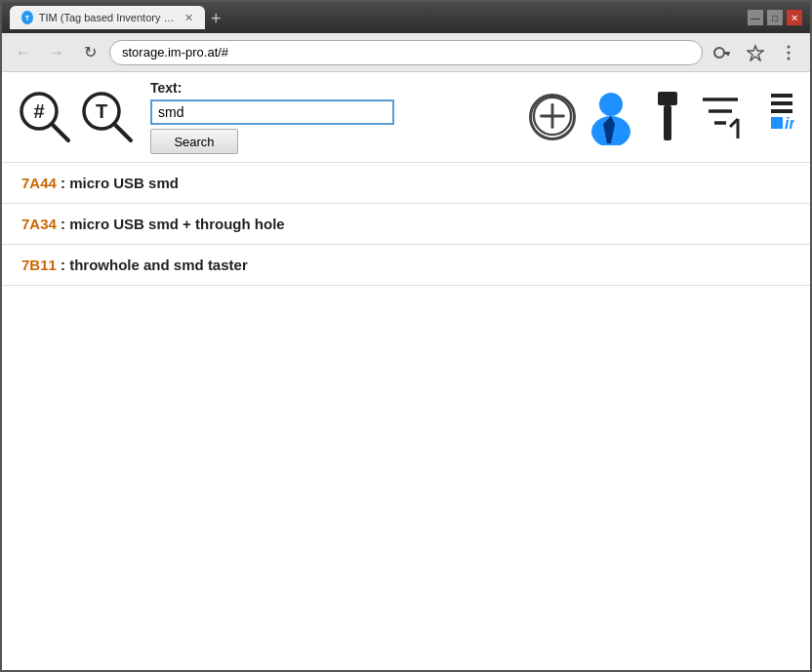 This screenshot has width=812, height=672. I want to click on tab-close-button: ✕, so click(189, 18).